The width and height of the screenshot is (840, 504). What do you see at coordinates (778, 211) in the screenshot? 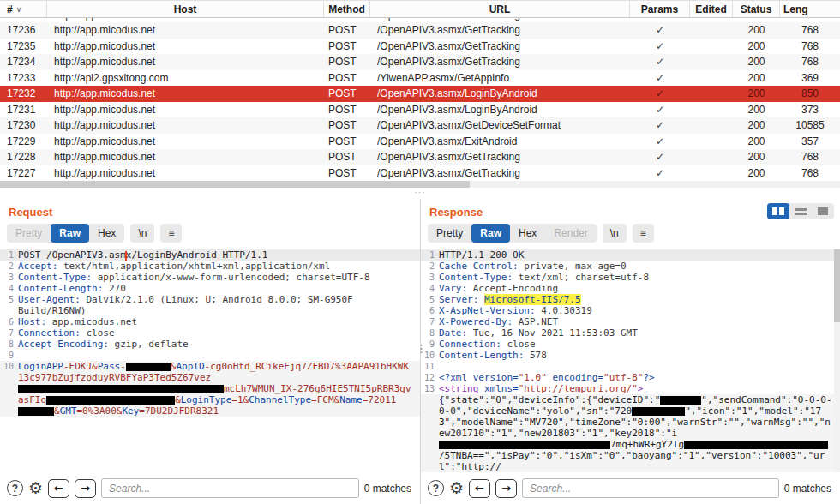
I see `layout-columns-button` at bounding box center [778, 211].